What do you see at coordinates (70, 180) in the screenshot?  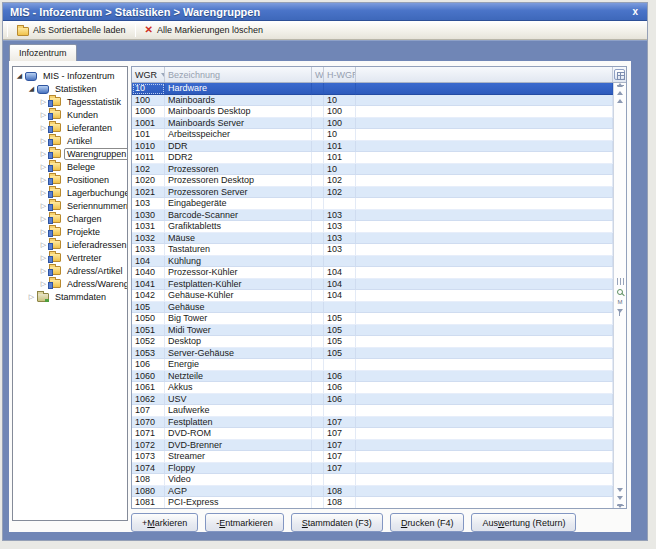 I see `tree-item-positionen: ▷Positionen` at bounding box center [70, 180].